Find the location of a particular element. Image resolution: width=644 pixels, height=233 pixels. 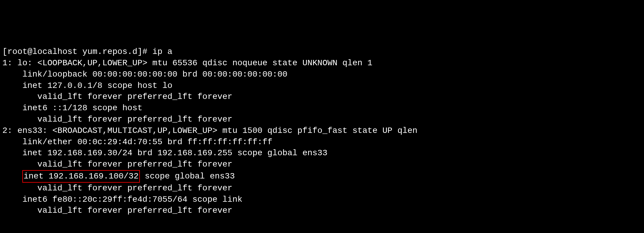

interface-lo-inet6-valid: valid_lft forever preferred_lft forever is located at coordinates (322, 119).